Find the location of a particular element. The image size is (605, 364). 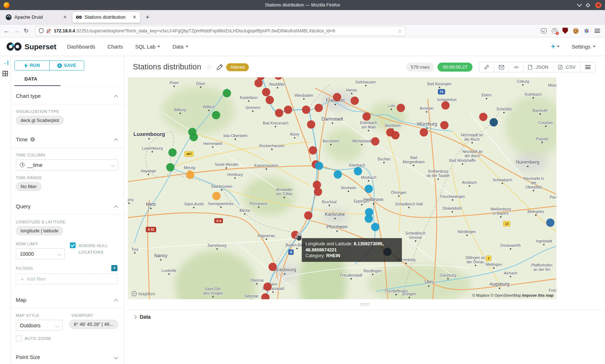

section-map: Map is located at coordinates (66, 299).